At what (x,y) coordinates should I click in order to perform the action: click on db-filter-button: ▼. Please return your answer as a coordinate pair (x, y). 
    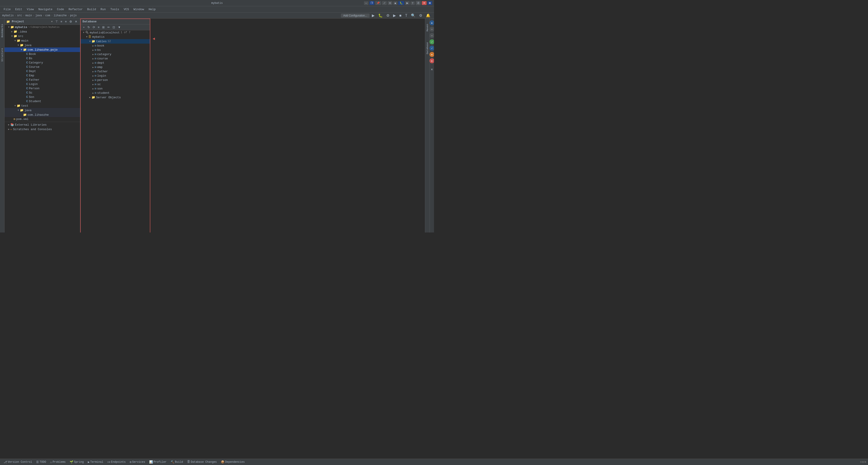
    Looking at the image, I should click on (119, 27).